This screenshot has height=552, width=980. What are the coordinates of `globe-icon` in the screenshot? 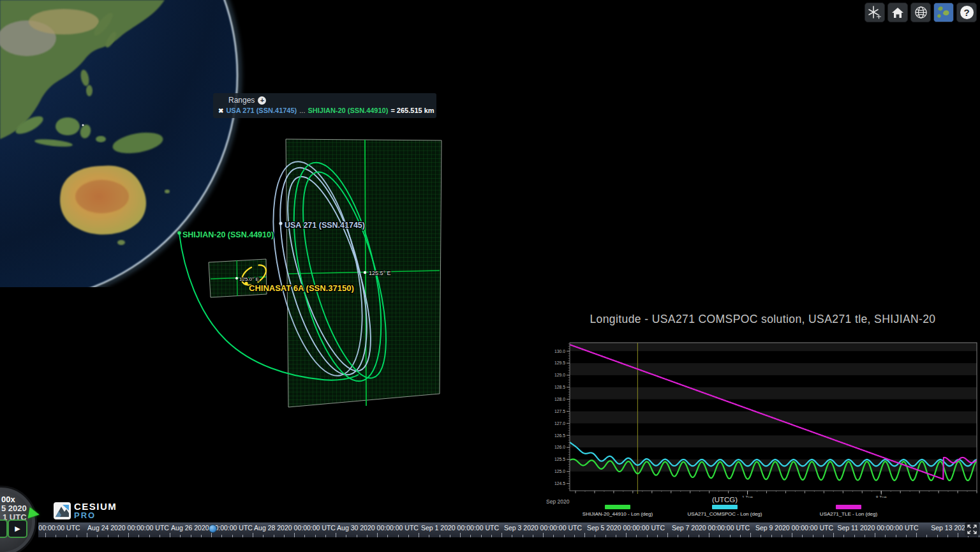 It's located at (921, 13).